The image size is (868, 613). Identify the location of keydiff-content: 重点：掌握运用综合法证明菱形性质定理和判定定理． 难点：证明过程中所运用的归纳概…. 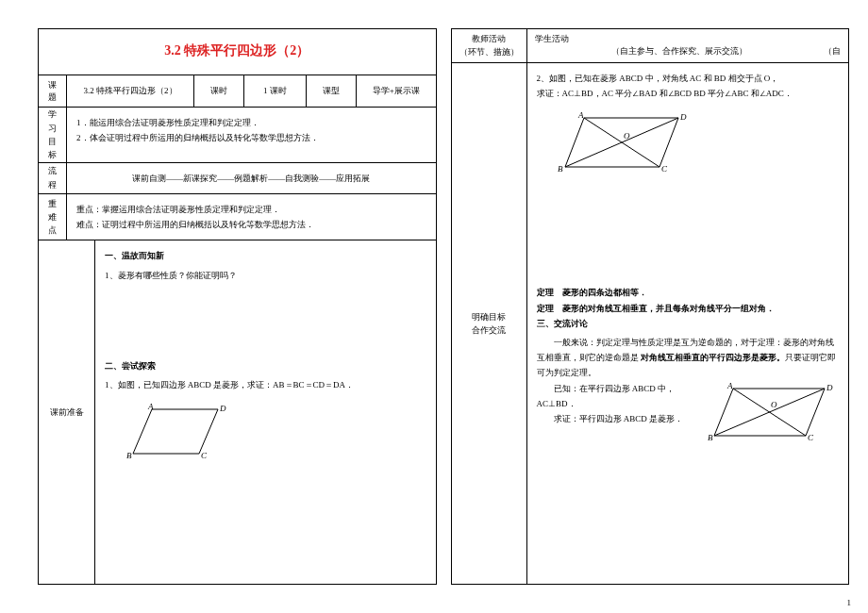
(251, 217).